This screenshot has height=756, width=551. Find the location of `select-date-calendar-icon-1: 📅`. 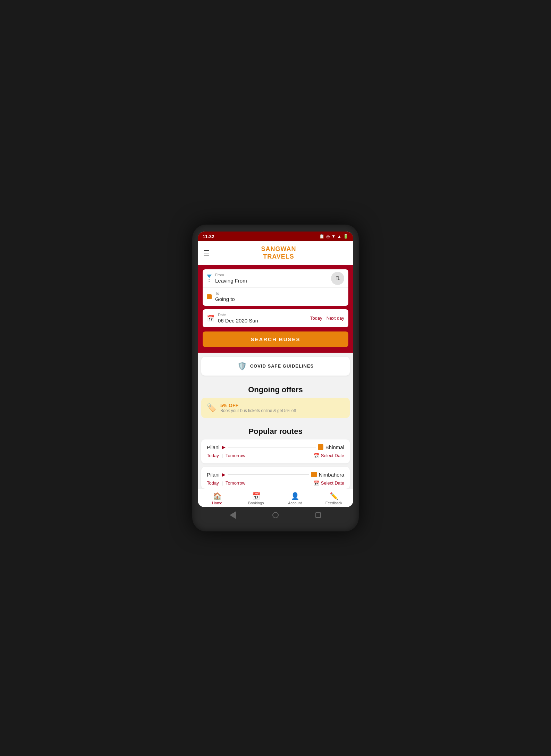

select-date-calendar-icon-1: 📅 is located at coordinates (316, 456).